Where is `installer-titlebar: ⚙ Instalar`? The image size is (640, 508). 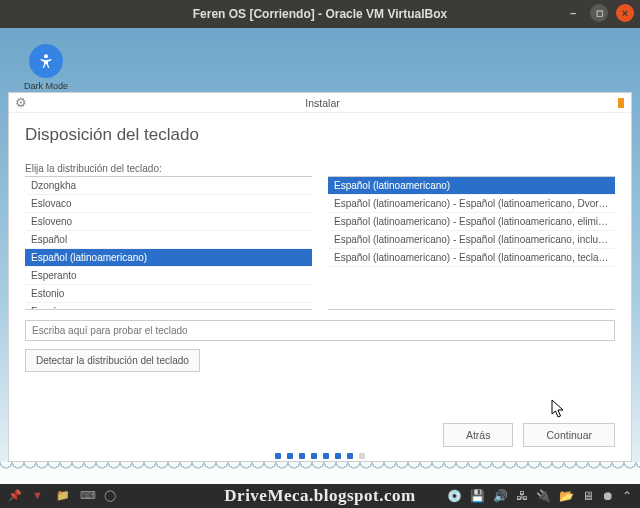
installer-titlebar: ⚙ Instalar is located at coordinates (320, 103).